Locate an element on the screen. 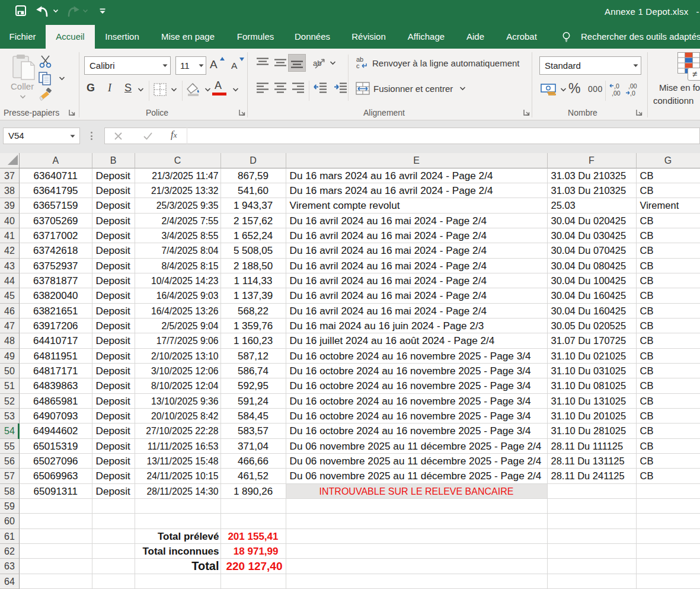  svg-text: c is located at coordinates (358, 66).